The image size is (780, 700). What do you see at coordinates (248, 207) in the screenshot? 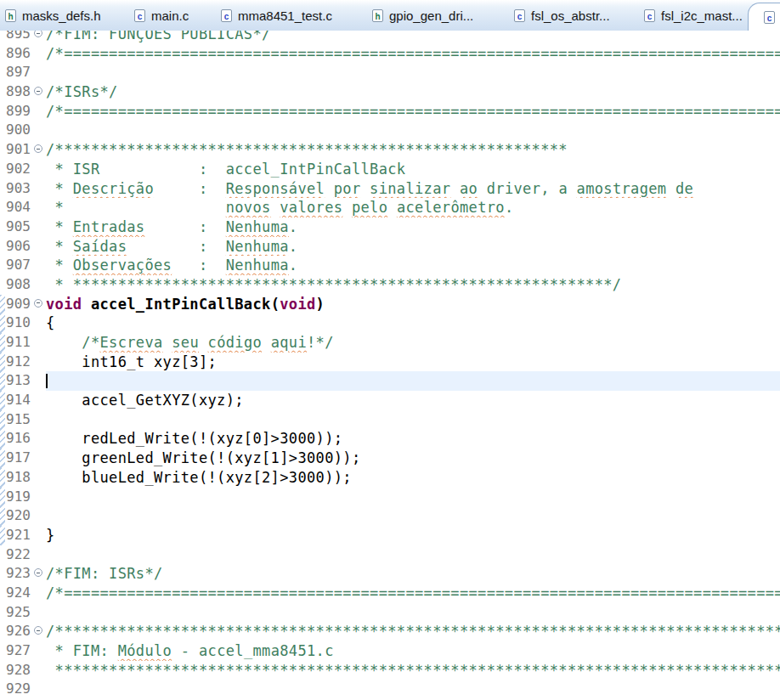
I see `misspelled-word: novos` at bounding box center [248, 207].